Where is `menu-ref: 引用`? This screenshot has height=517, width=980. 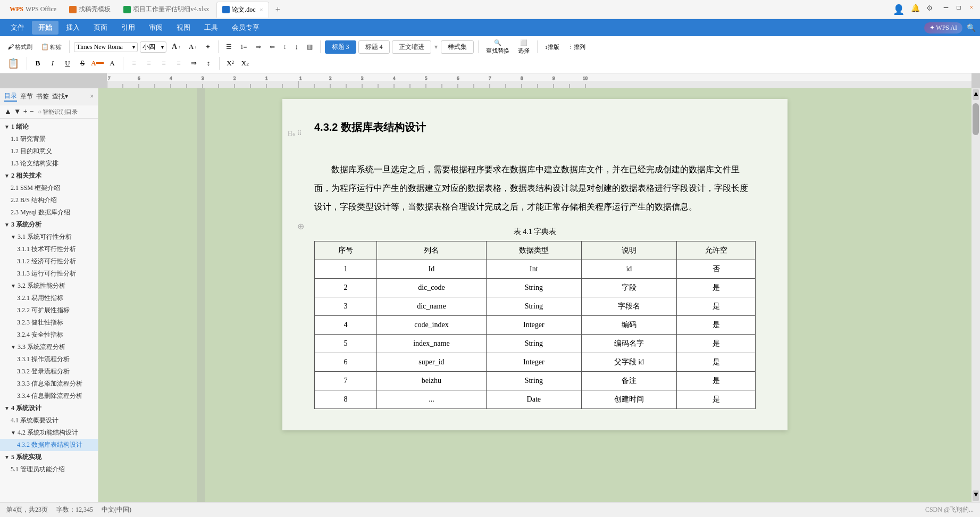 menu-ref: 引用 is located at coordinates (128, 28).